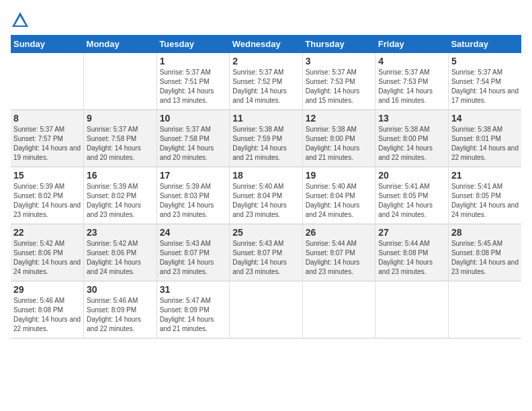  I want to click on day-info: Sunrise: 5:39 AMSunset: 8:03 PMDaylight:…, so click(193, 201).